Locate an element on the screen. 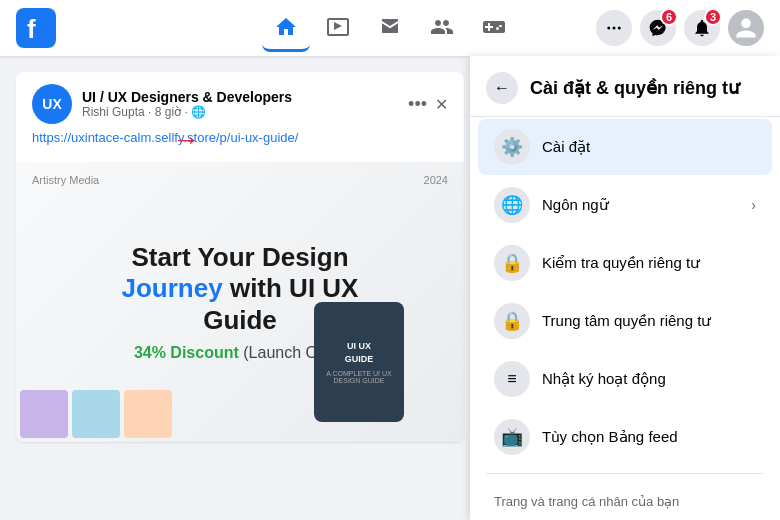 The width and height of the screenshot is (780, 520). settings-label: Cài đặt is located at coordinates (649, 147).